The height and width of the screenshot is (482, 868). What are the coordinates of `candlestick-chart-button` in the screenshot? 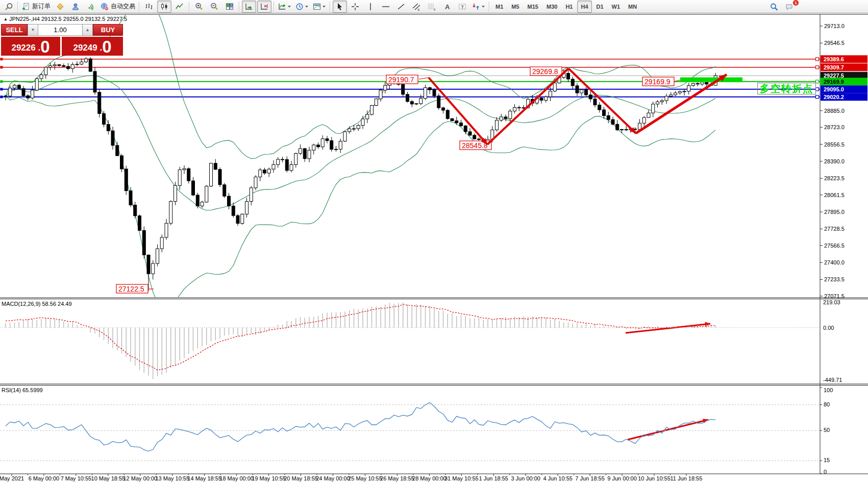 It's located at (164, 7).